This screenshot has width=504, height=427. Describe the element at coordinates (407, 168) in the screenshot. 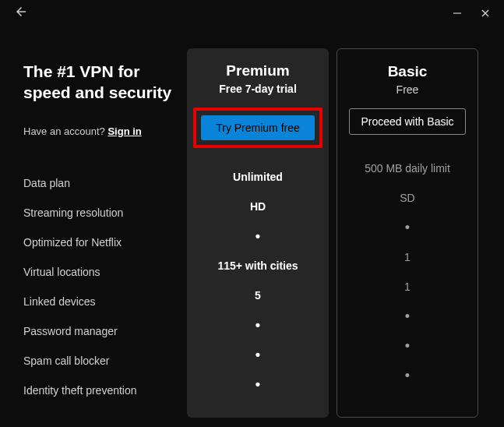

I see `basic-value: 500 MB daily limit` at that location.